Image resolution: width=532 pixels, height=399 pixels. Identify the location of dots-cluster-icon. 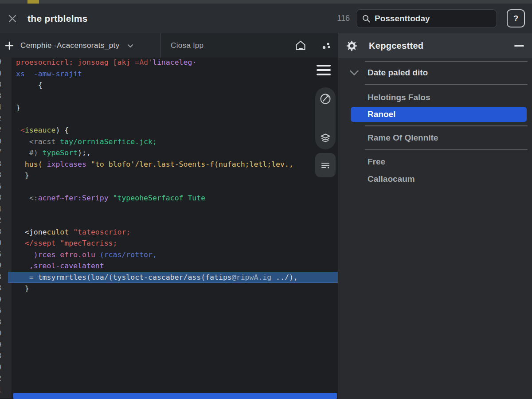
(326, 46).